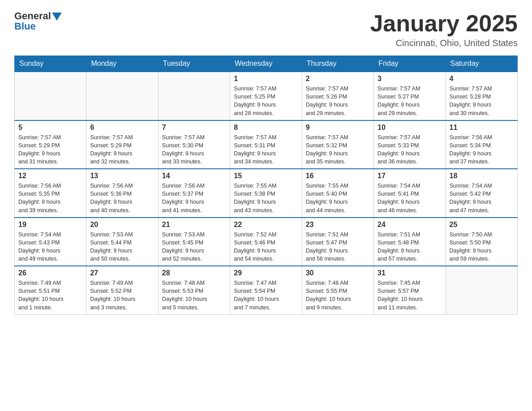 This screenshot has width=532, height=411. Describe the element at coordinates (409, 295) in the screenshot. I see `day-info: Sunrise: 7:45 AMSunset: 5:57 PMDaylight:…` at that location.